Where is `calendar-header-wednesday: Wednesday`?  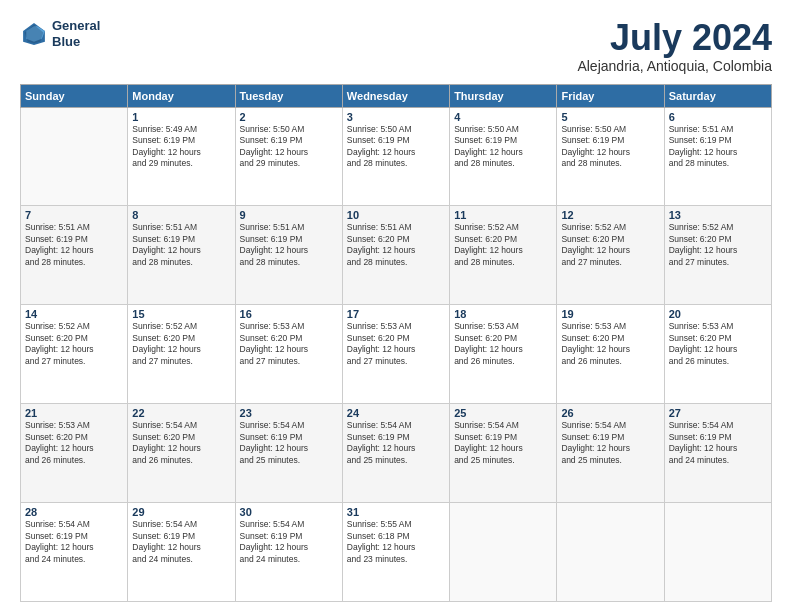
calendar-header-wednesday: Wednesday is located at coordinates (396, 96).